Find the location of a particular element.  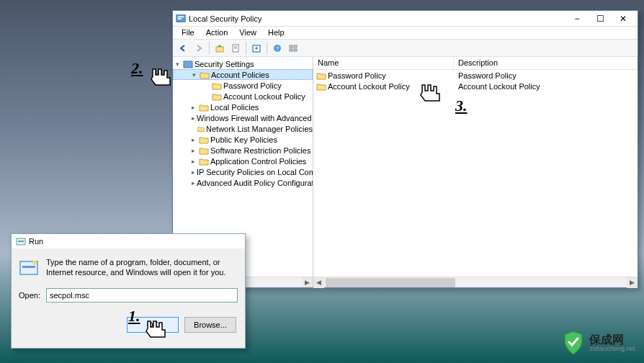

close-button: ✕ is located at coordinates (623, 19).